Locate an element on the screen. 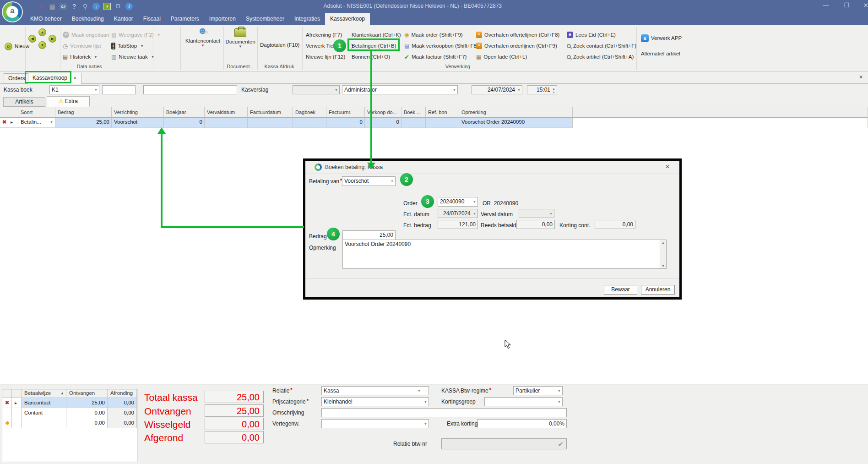  ellipsis-icon: ⋯ is located at coordinates (425, 390).